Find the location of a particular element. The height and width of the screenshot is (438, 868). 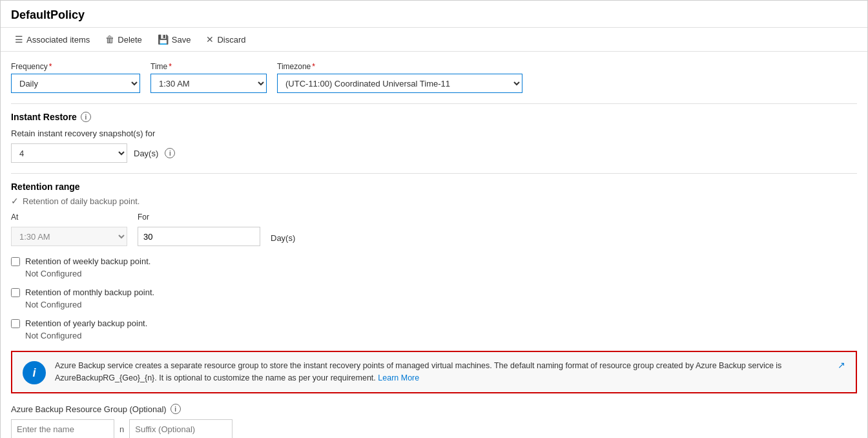

frequency-group: Frequency* Daily Weekly is located at coordinates (76, 78).